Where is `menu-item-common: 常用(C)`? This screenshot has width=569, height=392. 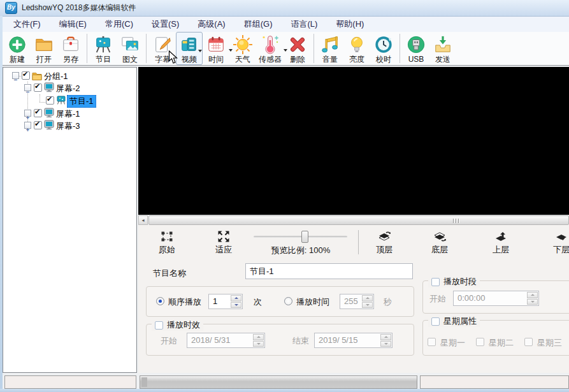 menu-item-common: 常用(C) is located at coordinates (119, 24).